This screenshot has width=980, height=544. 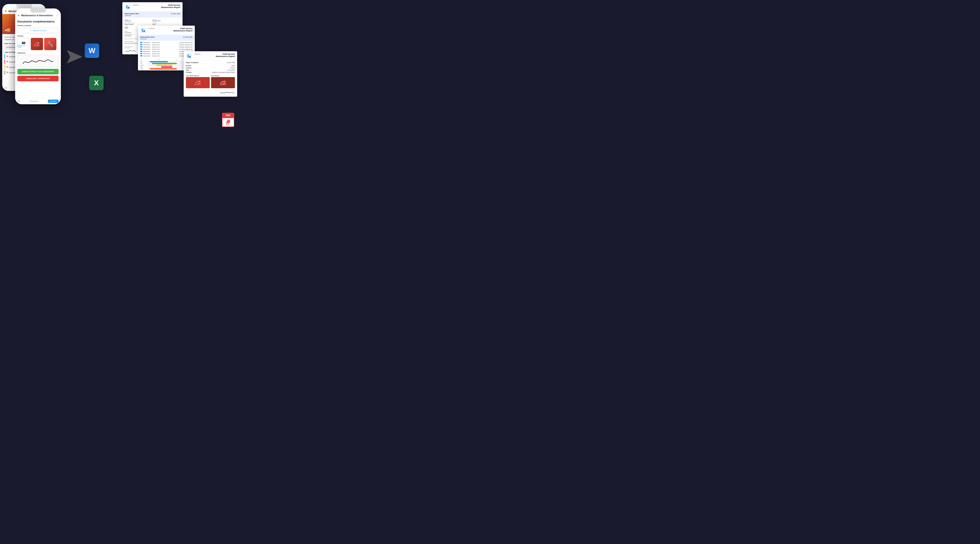 What do you see at coordinates (228, 120) in the screenshot?
I see `pdf-icon: PDF` at bounding box center [228, 120].